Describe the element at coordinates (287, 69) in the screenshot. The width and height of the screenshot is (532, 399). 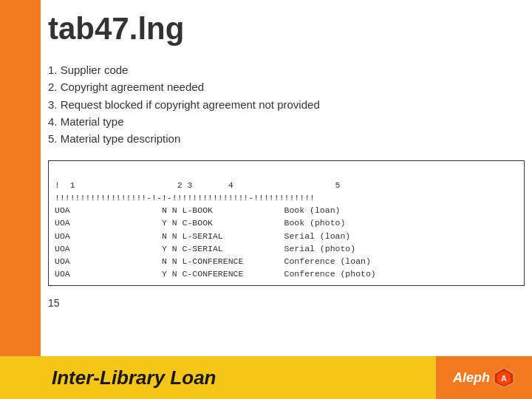
I see `list-item: 1. Supplier code` at that location.